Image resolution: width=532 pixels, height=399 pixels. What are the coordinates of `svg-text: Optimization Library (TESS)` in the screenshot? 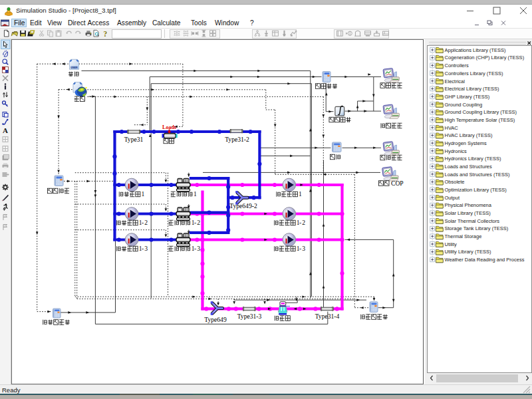 It's located at (475, 190).